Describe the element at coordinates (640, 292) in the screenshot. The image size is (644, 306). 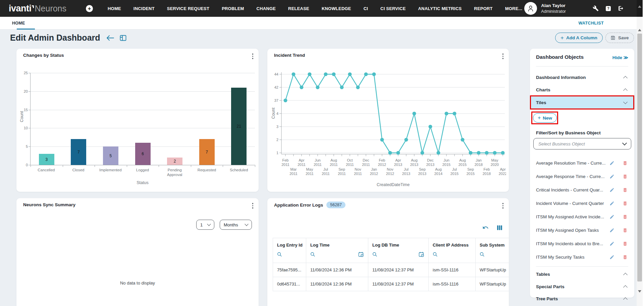
I see `scroll-down-arrow` at that location.